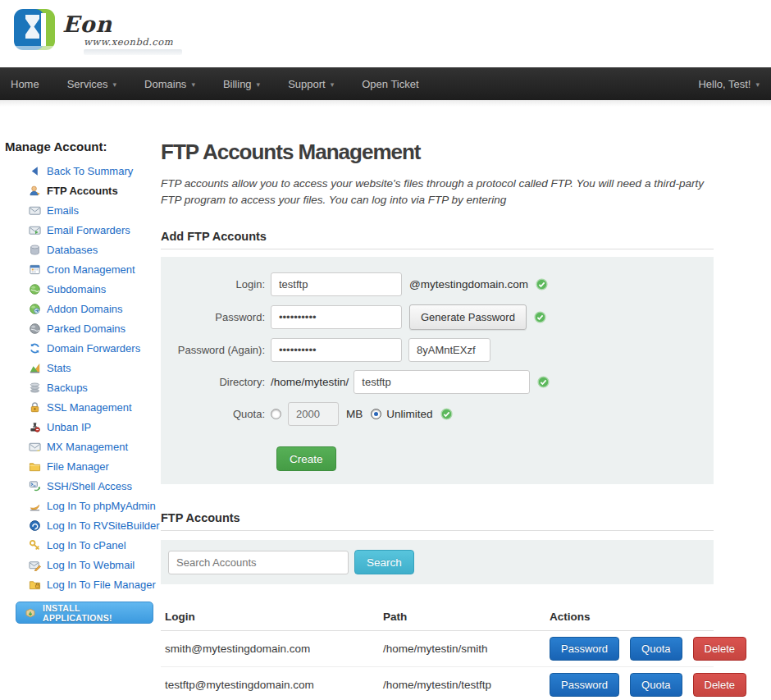  Describe the element at coordinates (34, 309) in the screenshot. I see `globe-addon-icon` at that location.